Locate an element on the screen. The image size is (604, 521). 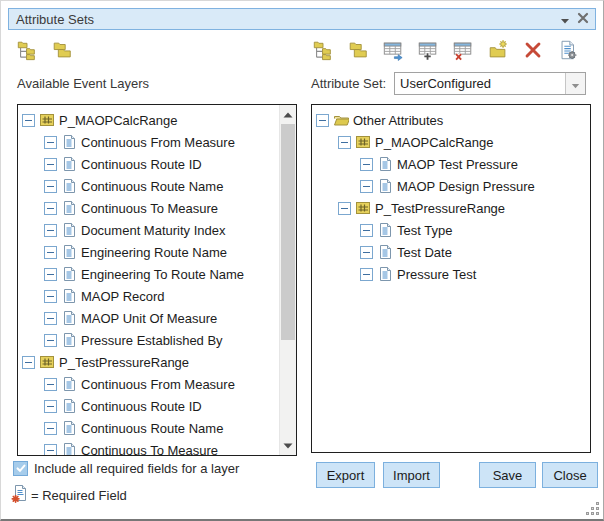
tree-item: Engineering Route Name is located at coordinates (148, 252).